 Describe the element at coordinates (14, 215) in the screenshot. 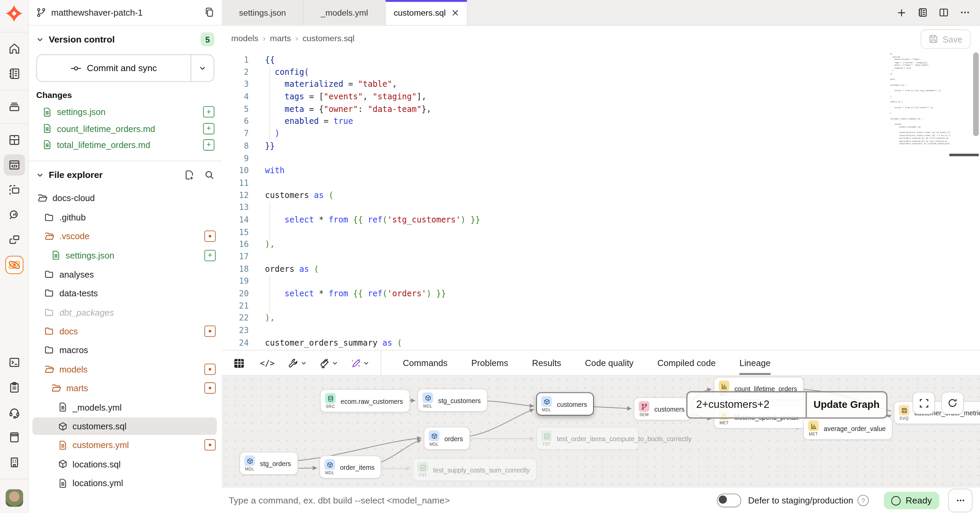

I see `rail-search-insights-button` at that location.